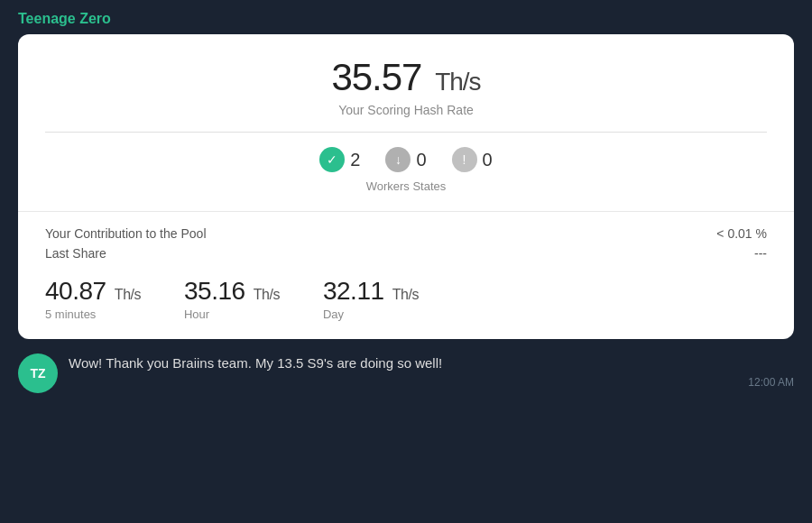 The image size is (812, 523). I want to click on hash-rate-display: 35.57 Th/s, so click(406, 78).